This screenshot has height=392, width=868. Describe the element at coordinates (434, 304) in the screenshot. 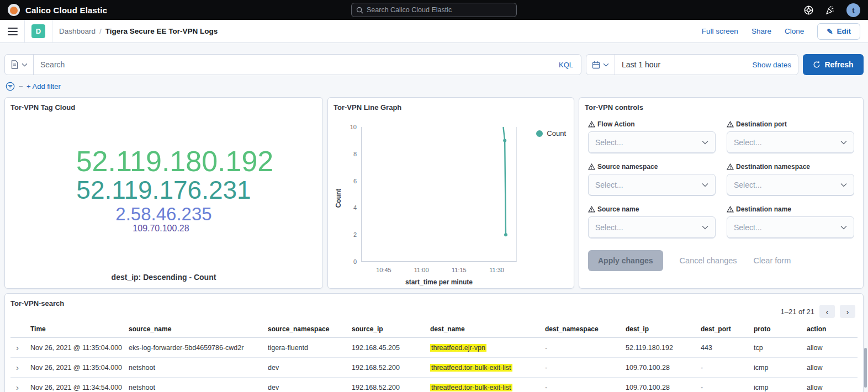

I see `search-table-title: Tor-VPN-search` at that location.